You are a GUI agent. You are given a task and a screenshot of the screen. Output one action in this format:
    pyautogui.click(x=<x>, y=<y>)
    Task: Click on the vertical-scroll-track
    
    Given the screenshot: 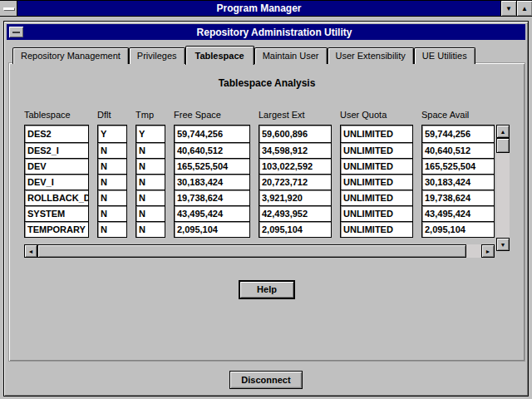 What is the action you would take?
    pyautogui.click(x=503, y=188)
    